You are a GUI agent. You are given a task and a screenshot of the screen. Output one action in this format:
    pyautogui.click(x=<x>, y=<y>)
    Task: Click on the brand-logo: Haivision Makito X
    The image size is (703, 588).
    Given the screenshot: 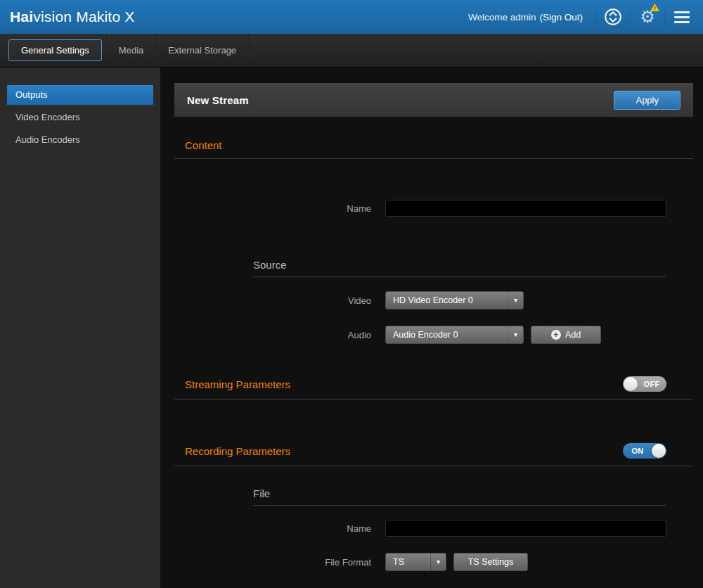 What is the action you would take?
    pyautogui.click(x=72, y=17)
    